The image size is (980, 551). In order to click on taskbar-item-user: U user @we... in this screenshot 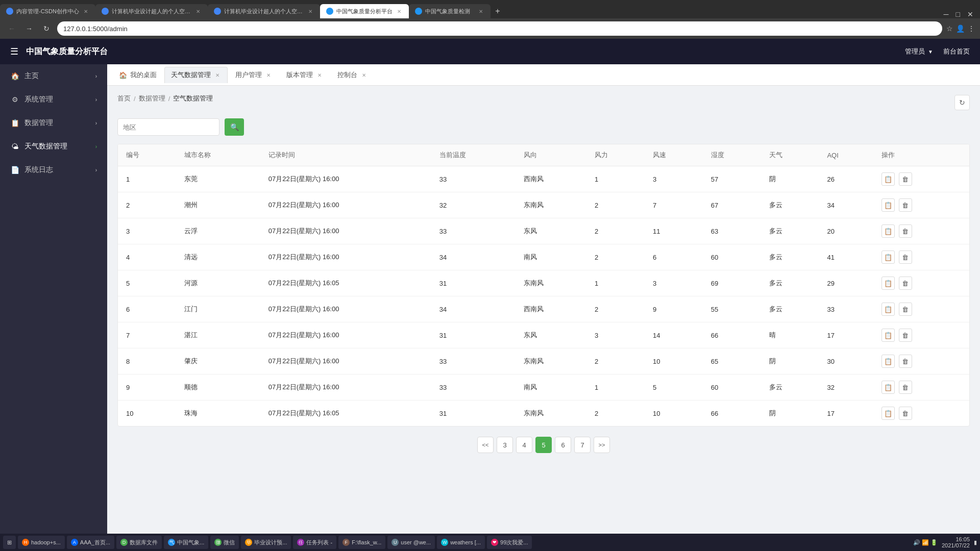, I will do `click(411, 542)`.